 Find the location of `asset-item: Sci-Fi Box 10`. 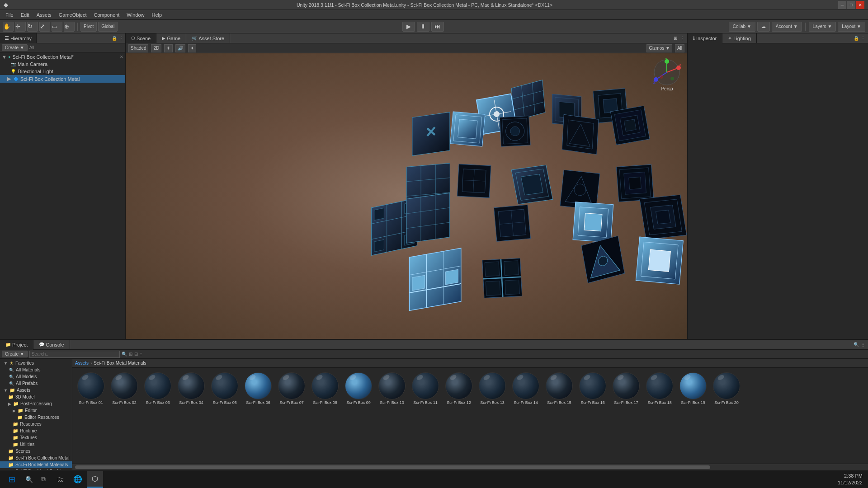

asset-item: Sci-Fi Box 10 is located at coordinates (392, 389).